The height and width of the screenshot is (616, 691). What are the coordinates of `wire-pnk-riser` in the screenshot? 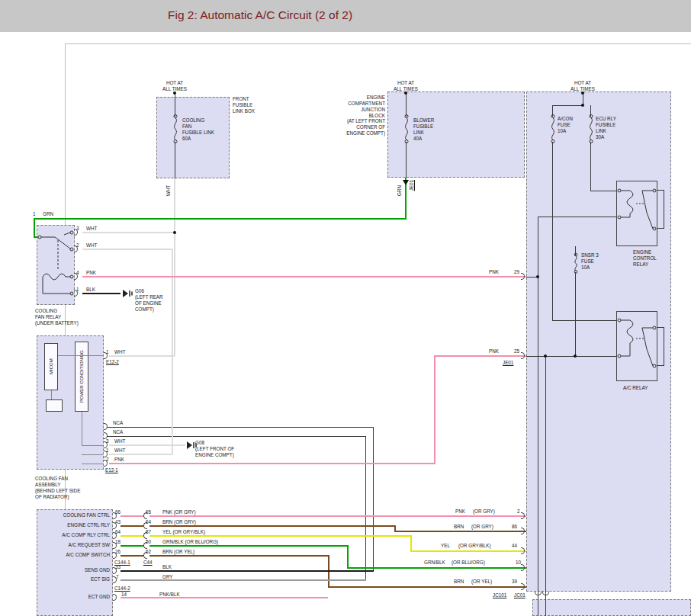 It's located at (435, 410).